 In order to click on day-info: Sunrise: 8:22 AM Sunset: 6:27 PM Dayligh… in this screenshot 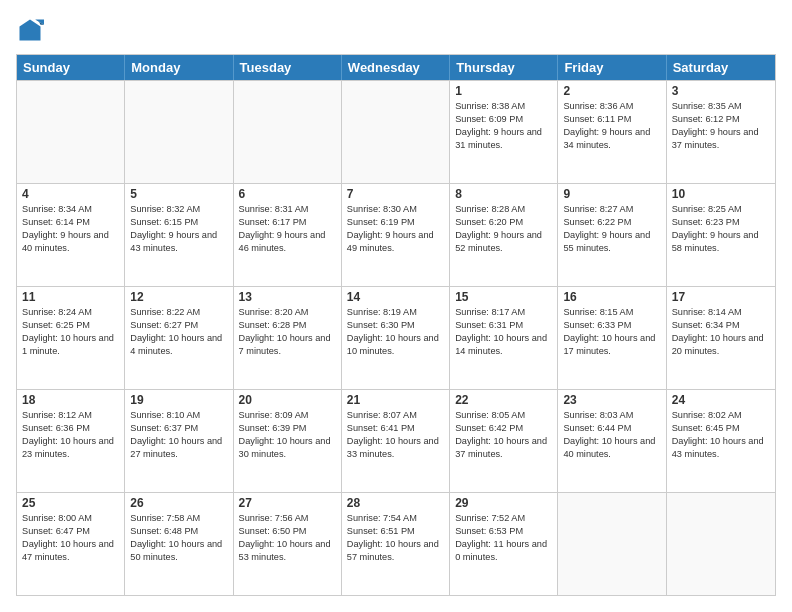, I will do `click(178, 332)`.